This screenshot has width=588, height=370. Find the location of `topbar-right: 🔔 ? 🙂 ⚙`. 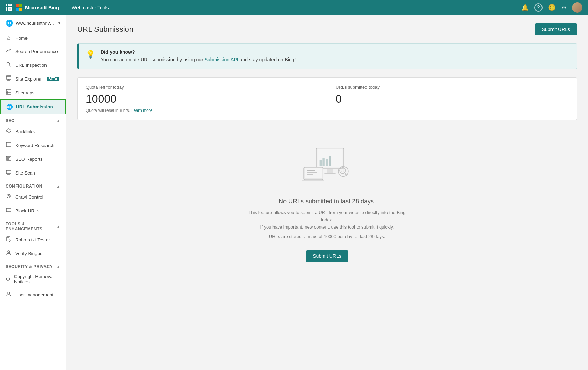

topbar-right: 🔔 ? 🙂 ⚙ is located at coordinates (552, 8).